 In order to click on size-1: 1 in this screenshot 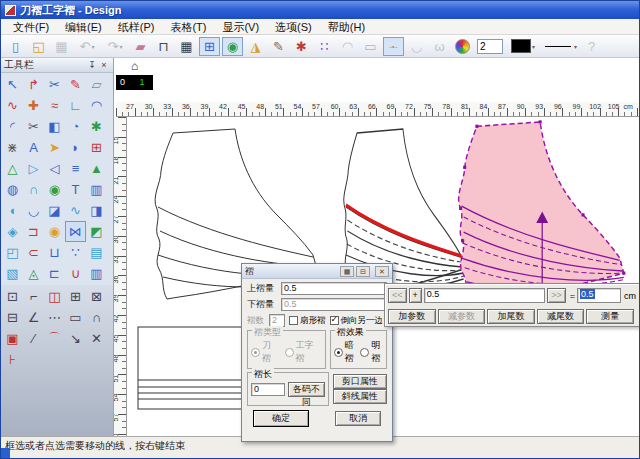, I will do `click(142, 82)`.